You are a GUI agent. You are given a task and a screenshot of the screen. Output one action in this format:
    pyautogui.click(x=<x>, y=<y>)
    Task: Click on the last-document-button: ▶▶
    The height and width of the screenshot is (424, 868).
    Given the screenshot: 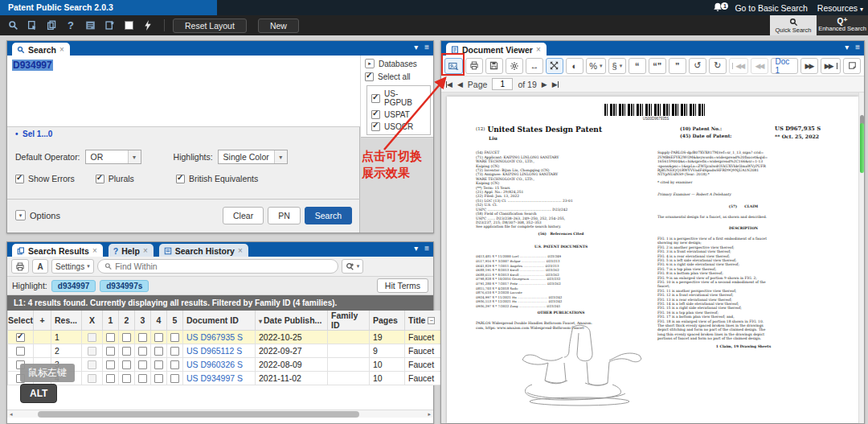 What is the action you would take?
    pyautogui.click(x=831, y=66)
    